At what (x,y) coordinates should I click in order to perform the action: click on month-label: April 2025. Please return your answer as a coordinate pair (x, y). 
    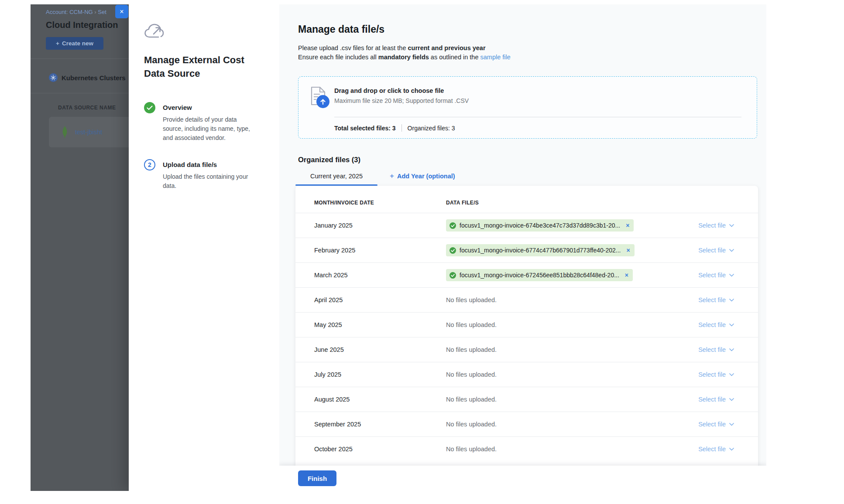
    Looking at the image, I should click on (371, 300).